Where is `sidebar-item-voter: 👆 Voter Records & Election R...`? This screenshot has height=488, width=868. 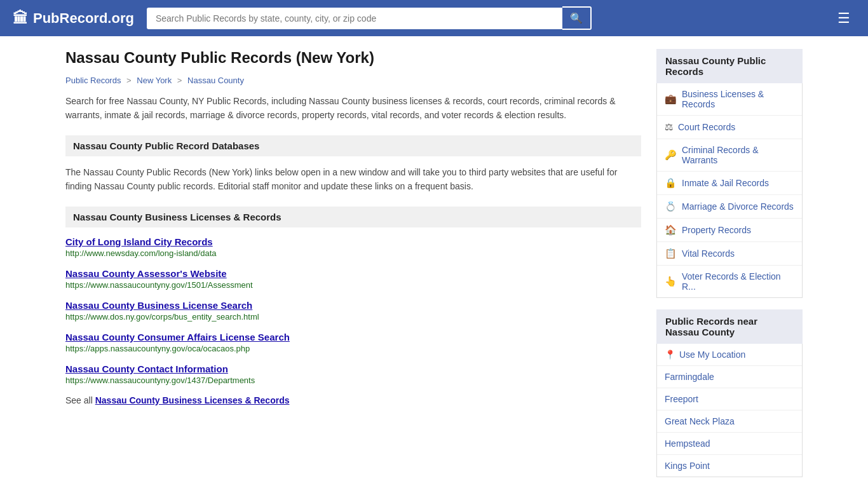 sidebar-item-voter: 👆 Voter Records & Election R... is located at coordinates (729, 281).